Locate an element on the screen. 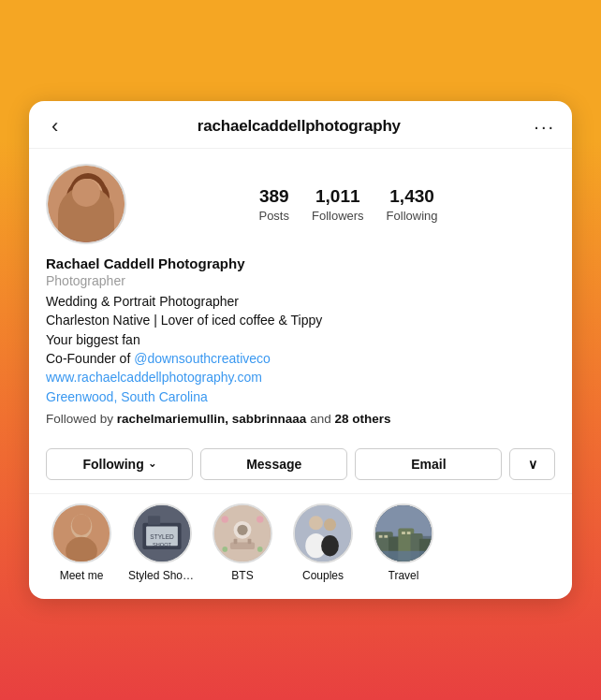 The image size is (601, 700). stats-row: 389 Posts 1,011 Followers 1,430 Followin… is located at coordinates (348, 204).